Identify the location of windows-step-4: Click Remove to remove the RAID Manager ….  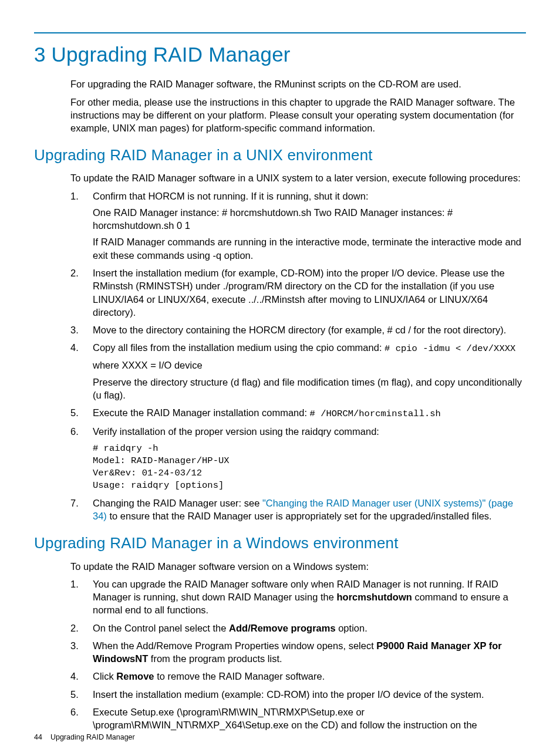
(298, 676).